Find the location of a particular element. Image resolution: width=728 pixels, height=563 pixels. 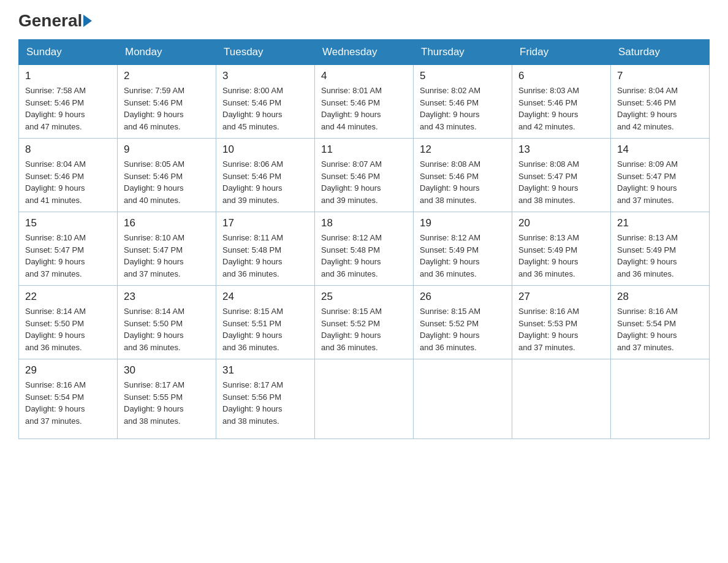

week-row-2: 8 Sunrise: 8:04 AM Sunset: 5:46 PM Dayli… is located at coordinates (364, 175).